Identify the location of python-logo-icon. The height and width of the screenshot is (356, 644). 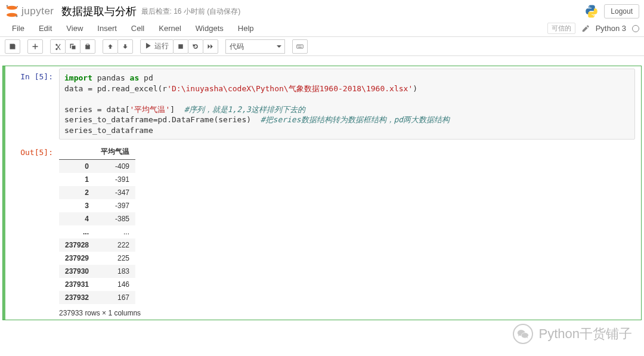
(592, 11).